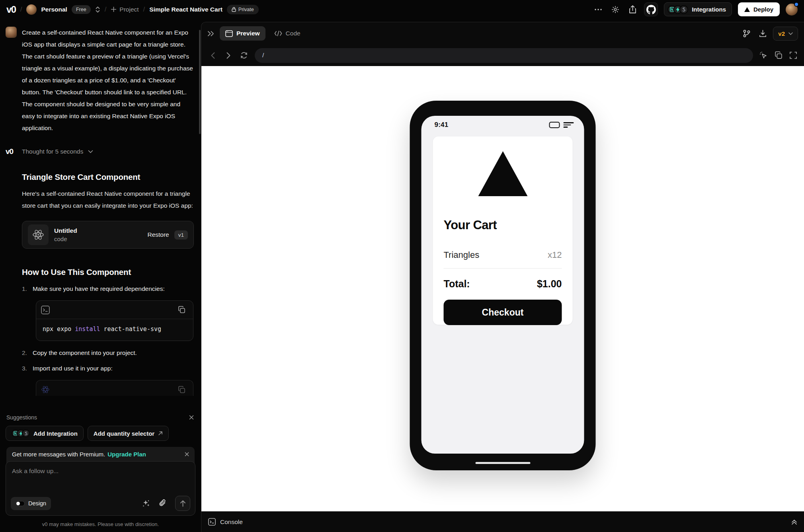 Image resolution: width=804 pixels, height=532 pixels. I want to click on list-item: 1. Make sure you have the required depen…, so click(108, 289).